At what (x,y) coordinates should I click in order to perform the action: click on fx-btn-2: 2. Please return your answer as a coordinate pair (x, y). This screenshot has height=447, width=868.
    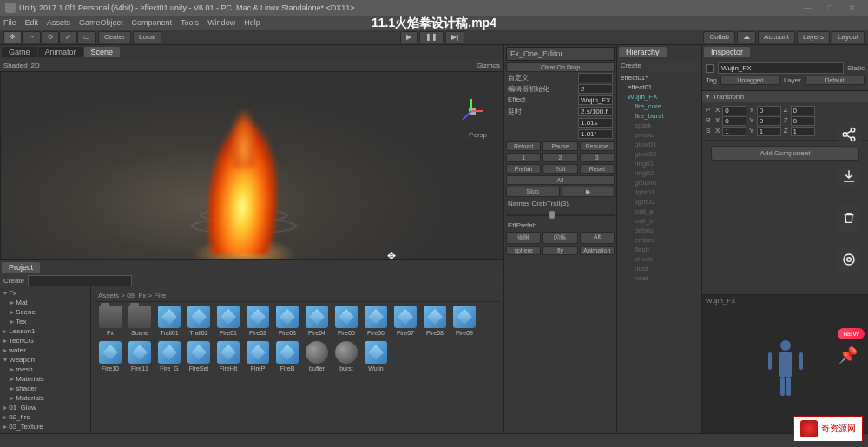
    Looking at the image, I should click on (560, 158).